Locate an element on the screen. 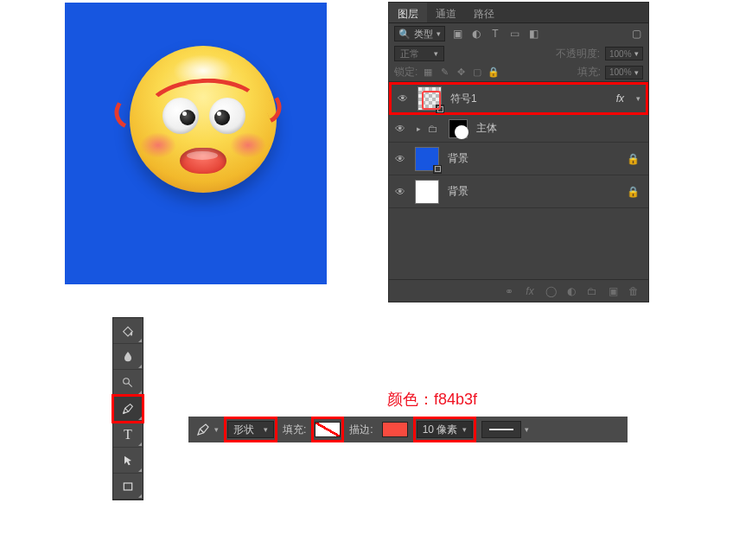 The image size is (752, 560). tool-preset-picker: ▾ is located at coordinates (207, 430).